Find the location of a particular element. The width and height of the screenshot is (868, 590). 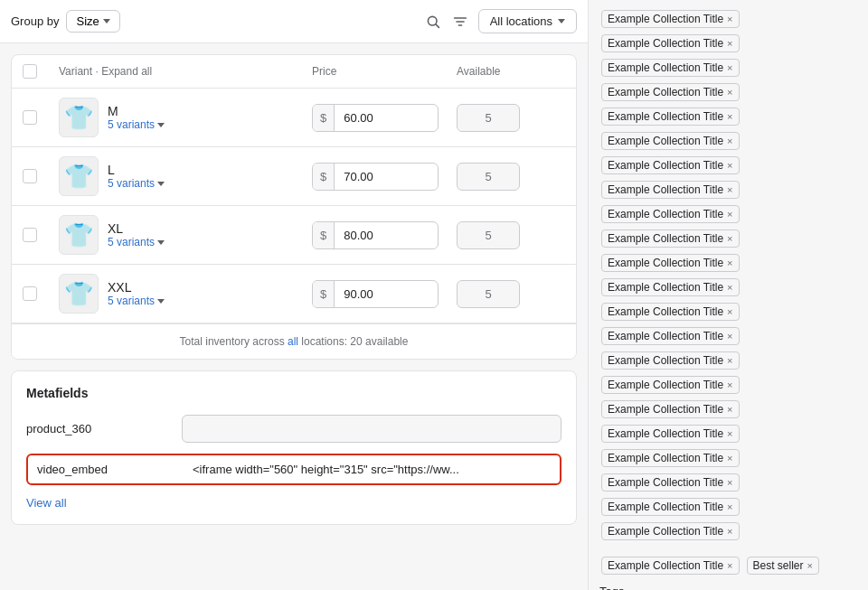

select-all-checkbox is located at coordinates (30, 71).